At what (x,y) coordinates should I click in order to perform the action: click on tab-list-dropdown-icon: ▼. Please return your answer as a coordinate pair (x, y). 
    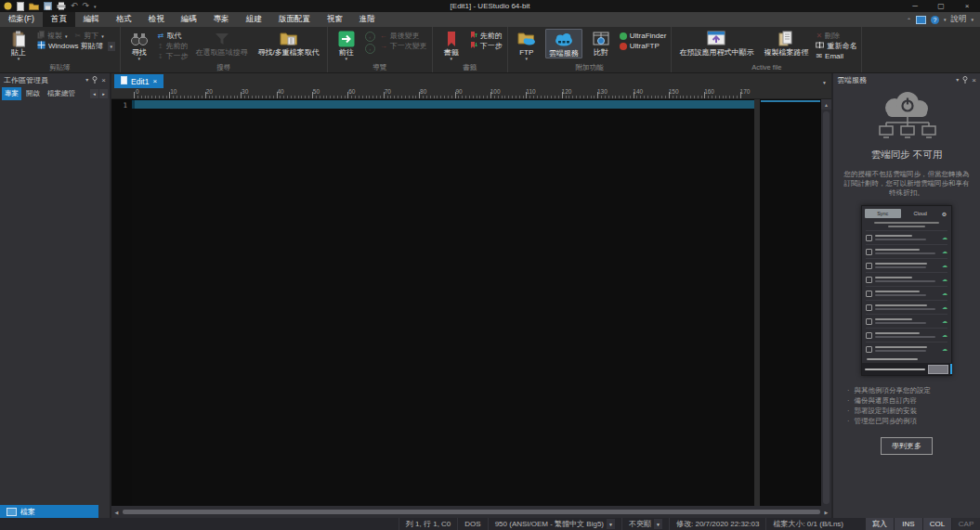
    Looking at the image, I should click on (827, 84).